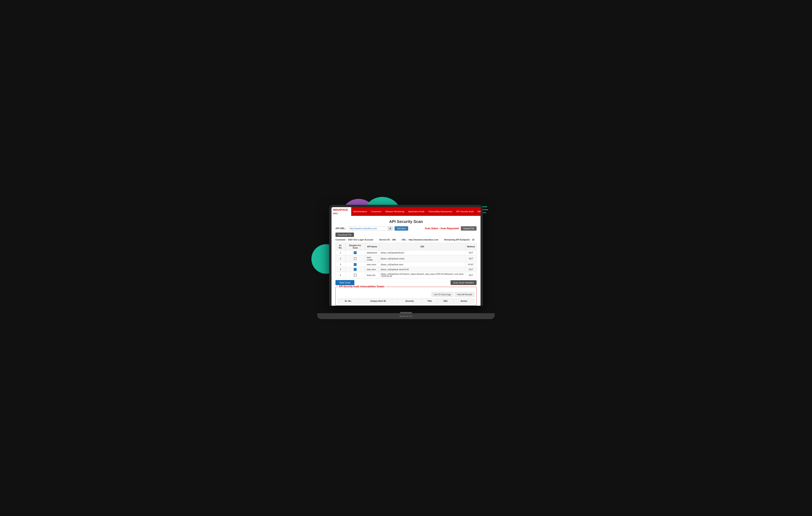 This screenshot has width=812, height=516. I want to click on scan-script-button: Scan Script Variables, so click(463, 283).